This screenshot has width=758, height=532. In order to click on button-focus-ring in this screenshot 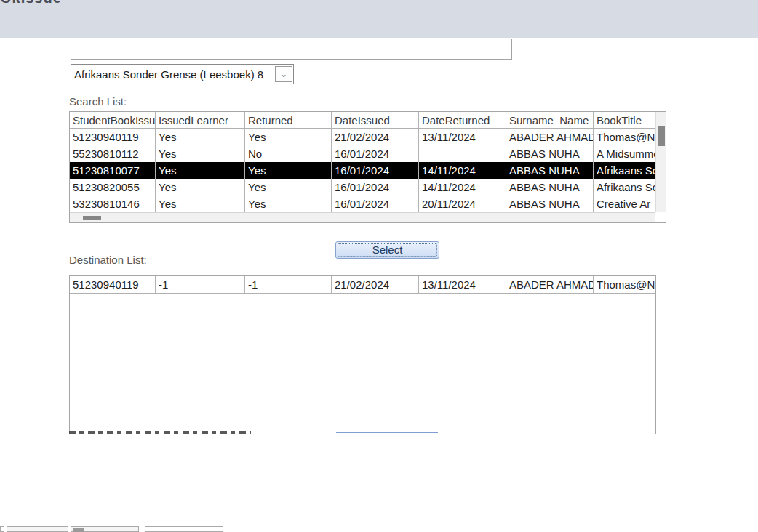, I will do `click(387, 250)`.